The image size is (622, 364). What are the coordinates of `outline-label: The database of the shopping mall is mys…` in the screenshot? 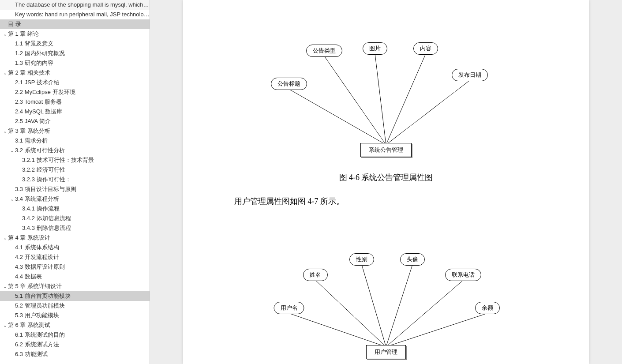 It's located at (82, 5).